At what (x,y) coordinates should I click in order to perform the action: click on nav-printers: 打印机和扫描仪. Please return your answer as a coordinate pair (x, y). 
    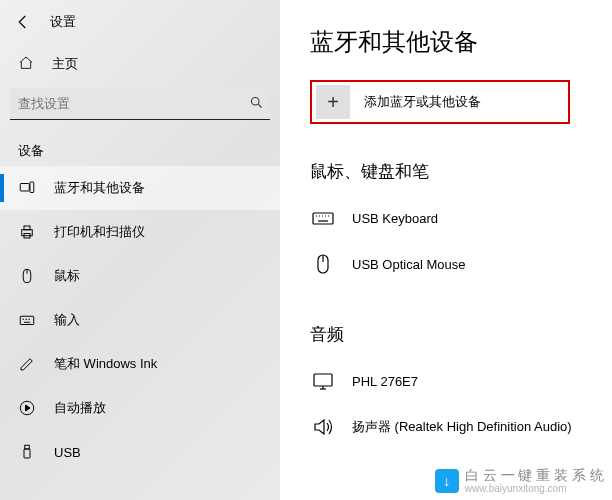
    Looking at the image, I should click on (140, 232).